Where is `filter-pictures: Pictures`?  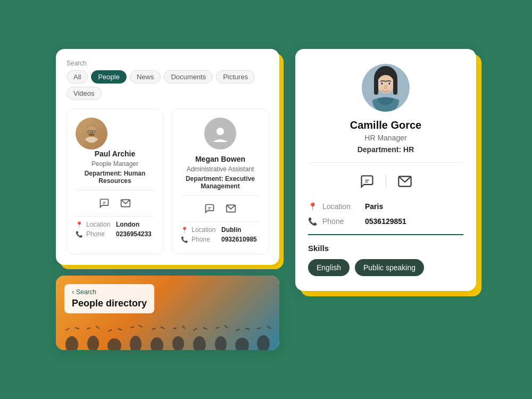
filter-pictures: Pictures is located at coordinates (235, 77).